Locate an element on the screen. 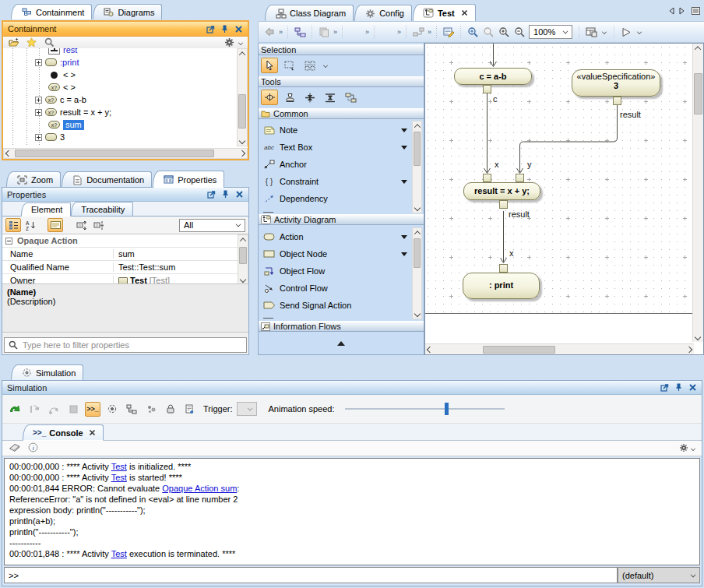 This screenshot has height=588, width=704. run-simulation-button is located at coordinates (15, 410).